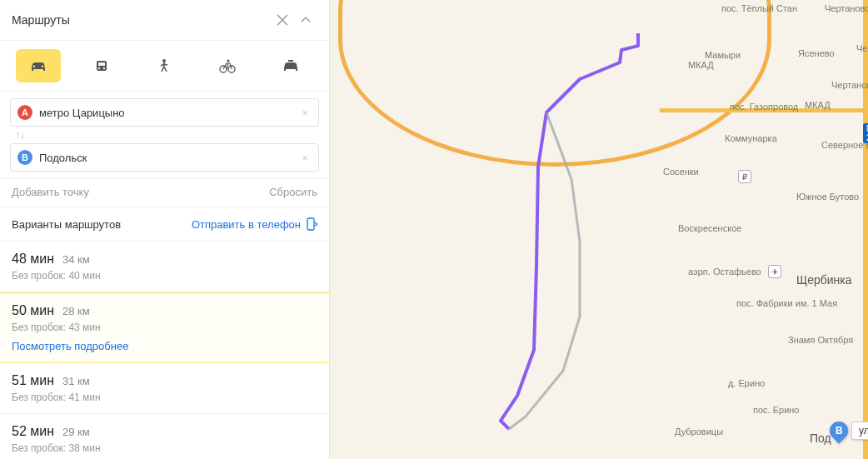 The height and width of the screenshot is (459, 868). Describe the element at coordinates (77, 260) in the screenshot. I see `route-distance: 34 км` at that location.